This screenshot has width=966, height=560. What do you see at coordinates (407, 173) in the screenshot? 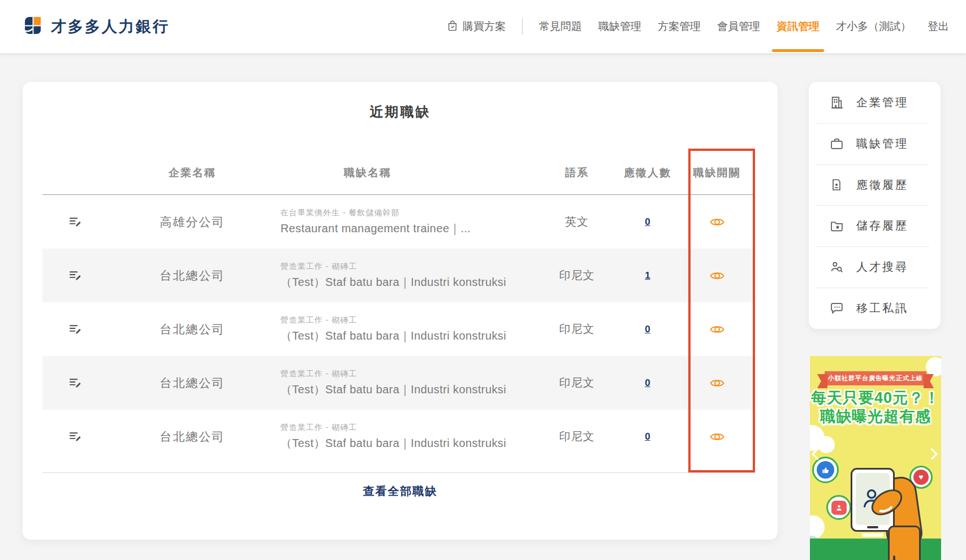
I see `column-header-job: 職缺名稱` at bounding box center [407, 173].